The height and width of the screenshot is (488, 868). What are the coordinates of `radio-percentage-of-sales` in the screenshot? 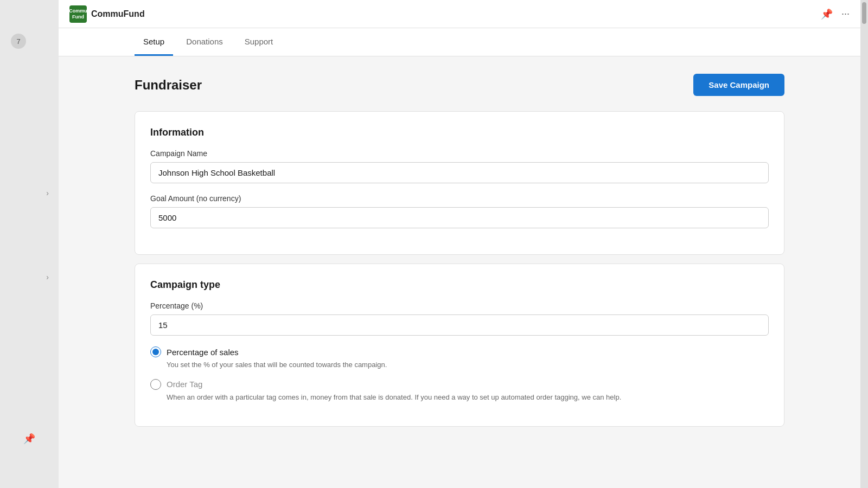 It's located at (156, 352).